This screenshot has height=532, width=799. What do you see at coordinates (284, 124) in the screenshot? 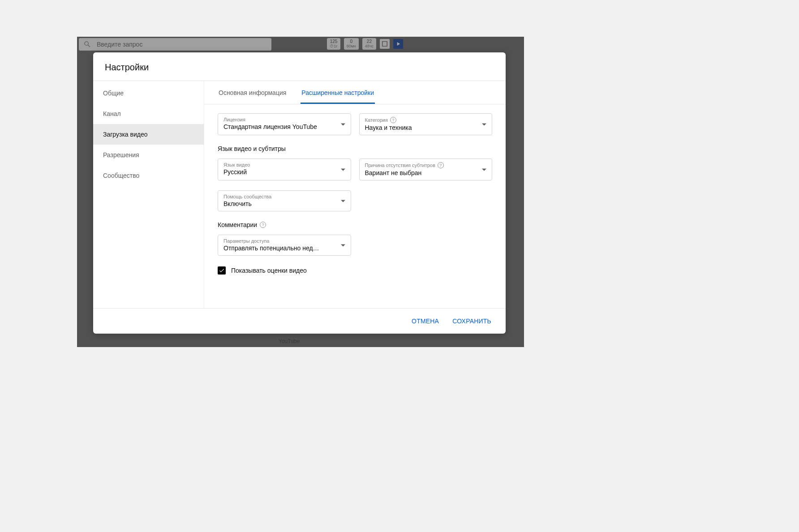
I see `license-select: Лицензия Стандартная лицензия YouTube` at bounding box center [284, 124].